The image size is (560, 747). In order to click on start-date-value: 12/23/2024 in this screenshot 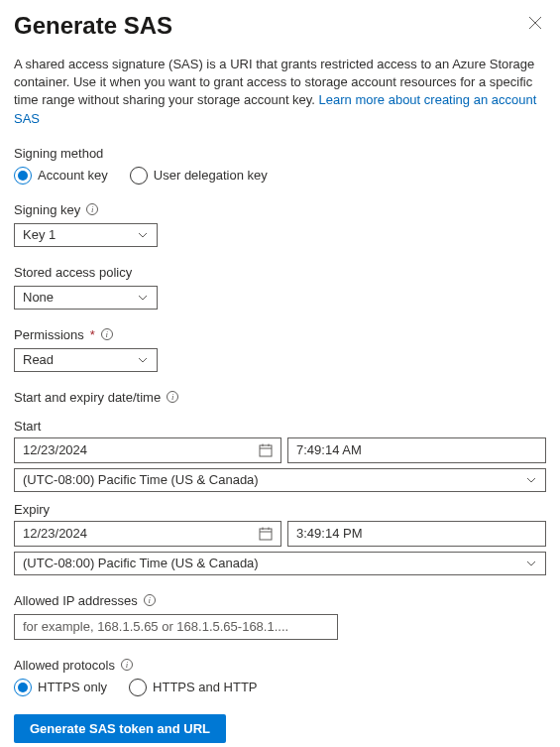, I will do `click(141, 450)`.